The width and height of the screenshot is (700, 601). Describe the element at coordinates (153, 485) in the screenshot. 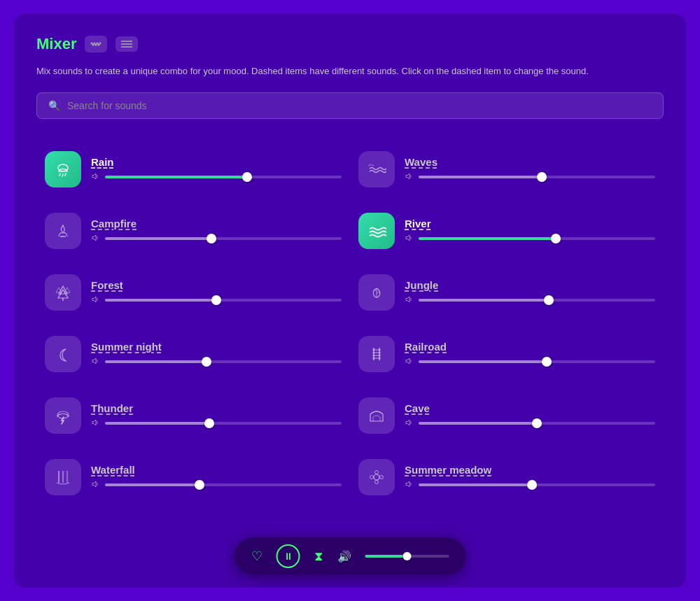

I see `slider-fill-waterfall` at that location.